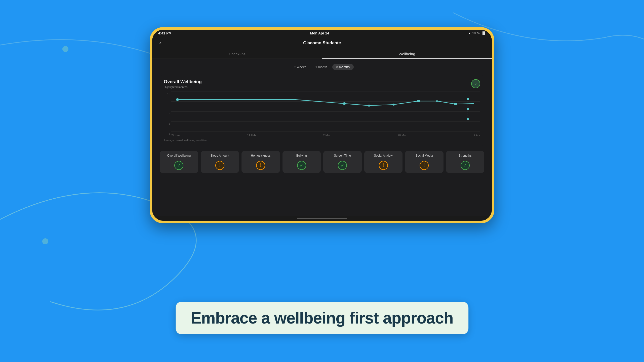 The image size is (644, 362). I want to click on home-bar, so click(322, 218).